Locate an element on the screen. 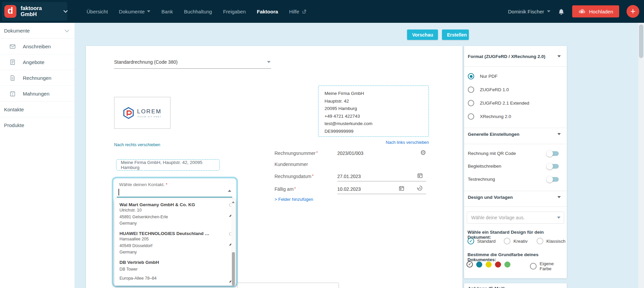 The height and width of the screenshot is (288, 644). contact-search-input is located at coordinates (175, 197).